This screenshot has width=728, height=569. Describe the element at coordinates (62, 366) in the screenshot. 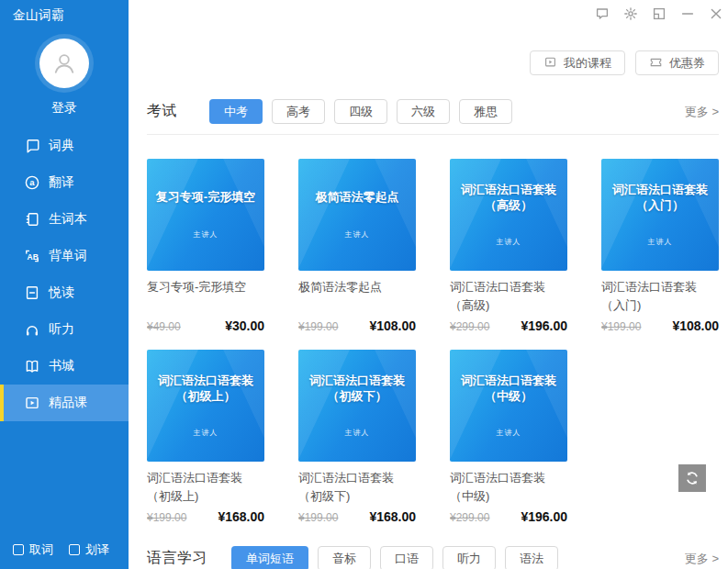

I see `sidebar-item-label: 书城` at that location.